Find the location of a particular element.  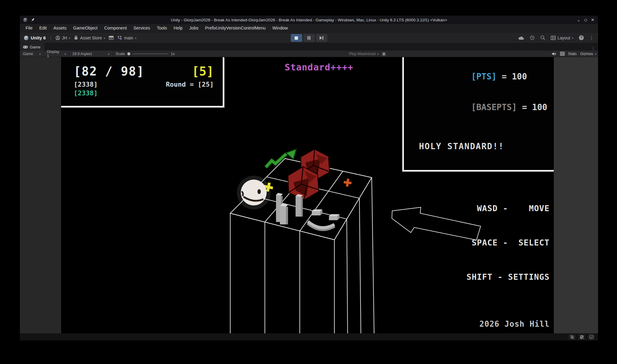

gizmos-label: Gizmos is located at coordinates (587, 54).